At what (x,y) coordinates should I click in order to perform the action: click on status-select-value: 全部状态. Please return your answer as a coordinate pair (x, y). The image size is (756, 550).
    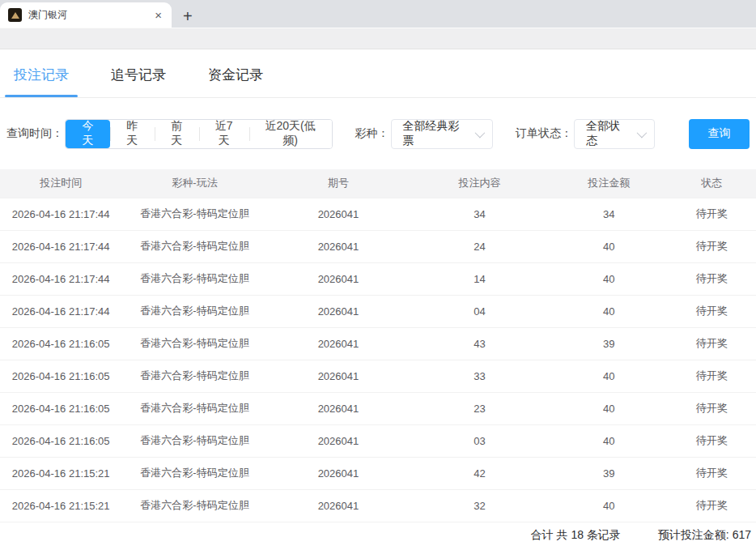
    Looking at the image, I should click on (607, 134).